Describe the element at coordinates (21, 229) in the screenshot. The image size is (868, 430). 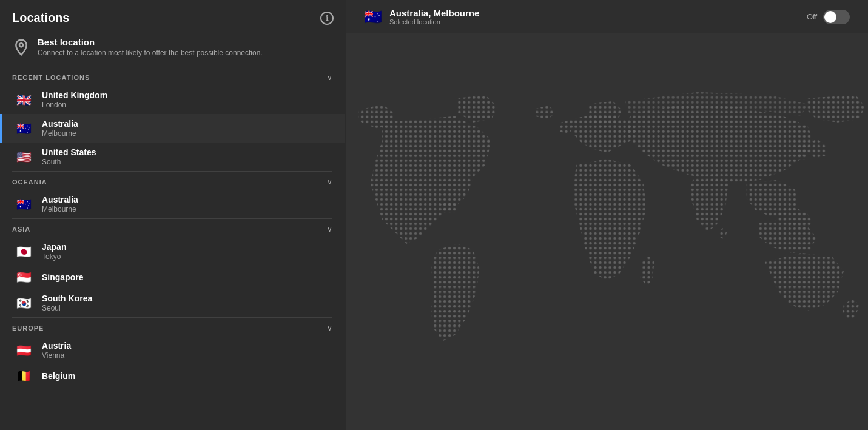
I see `asia-label: ASIA` at that location.